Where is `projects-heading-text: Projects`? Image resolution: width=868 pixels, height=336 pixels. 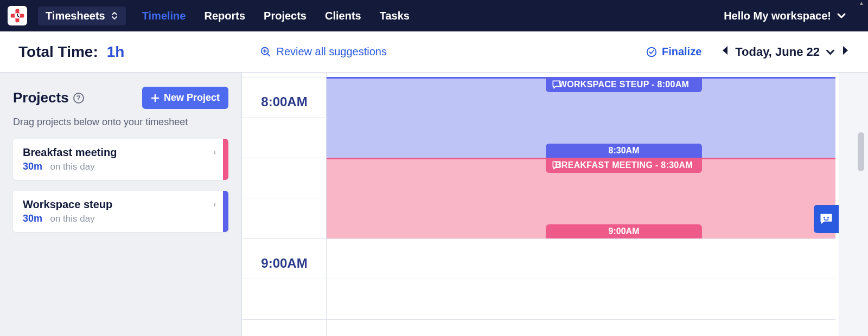
projects-heading-text: Projects is located at coordinates (41, 98).